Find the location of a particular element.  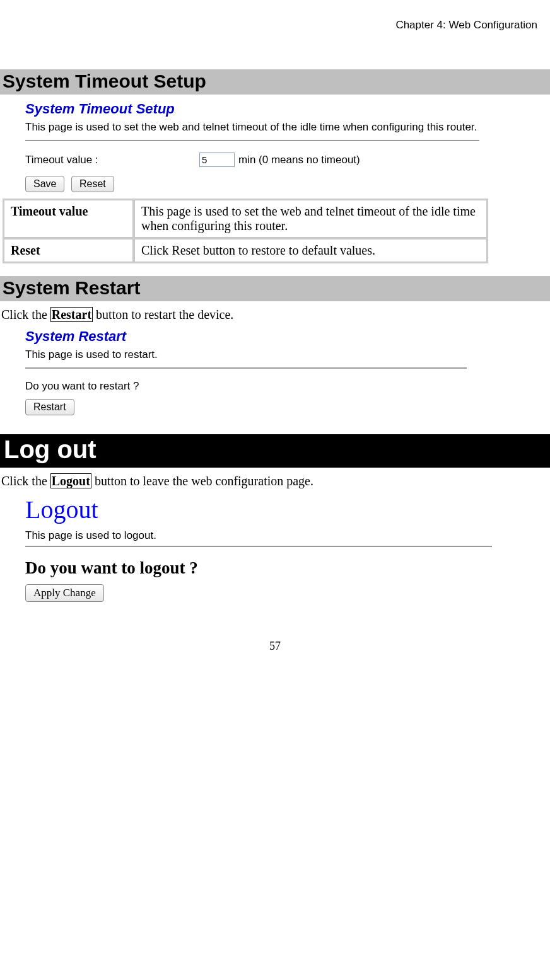

param-value: Click Reset button to restore to default… is located at coordinates (310, 251).